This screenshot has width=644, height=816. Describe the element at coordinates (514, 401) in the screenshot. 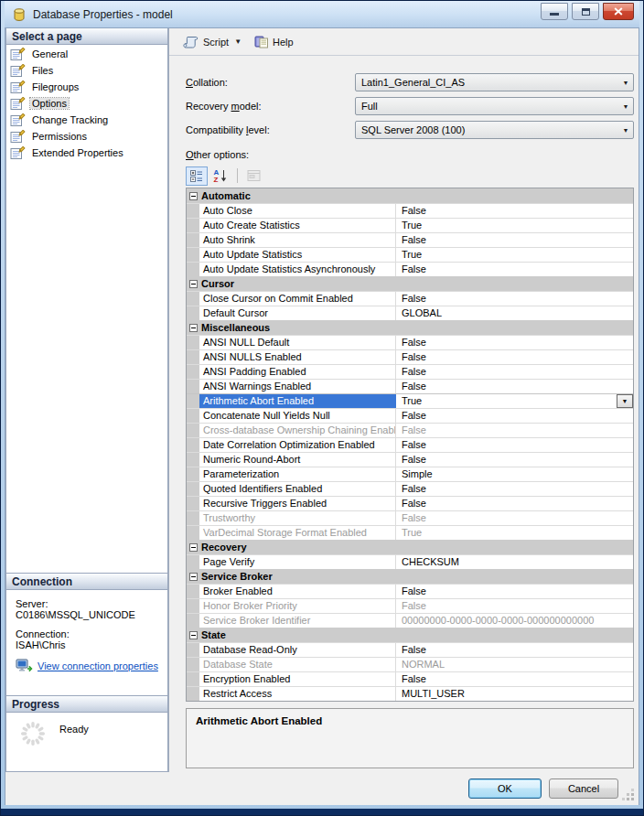

I see `property-value: True▼` at that location.